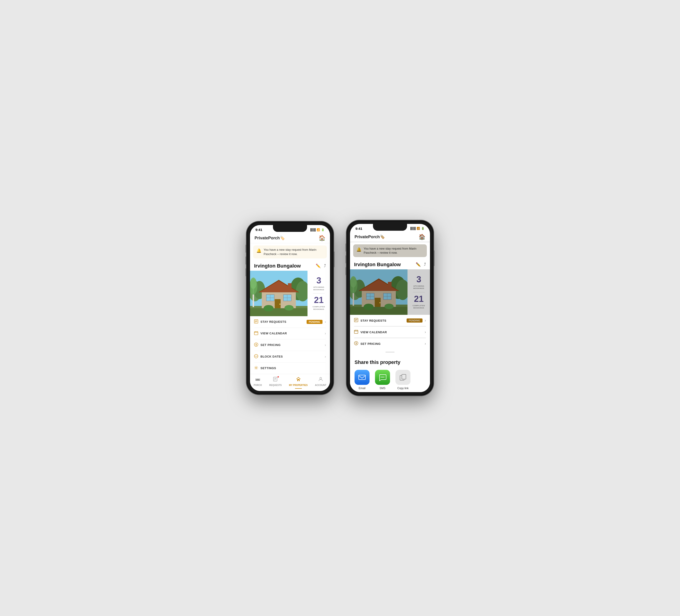 The image size is (680, 616). I want to click on menu-item-view-calendar-2: VIEW CALENDAR ›, so click(390, 332).